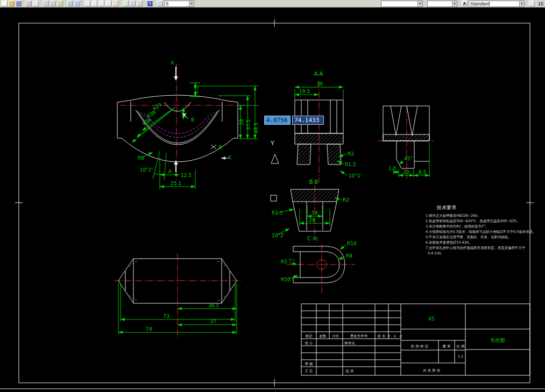 The image size is (545, 392). Describe the element at coordinates (328, 127) in the screenshot. I see `view-section-aa: A-A 39 19.5 R2 R1.5 10°1'` at that location.